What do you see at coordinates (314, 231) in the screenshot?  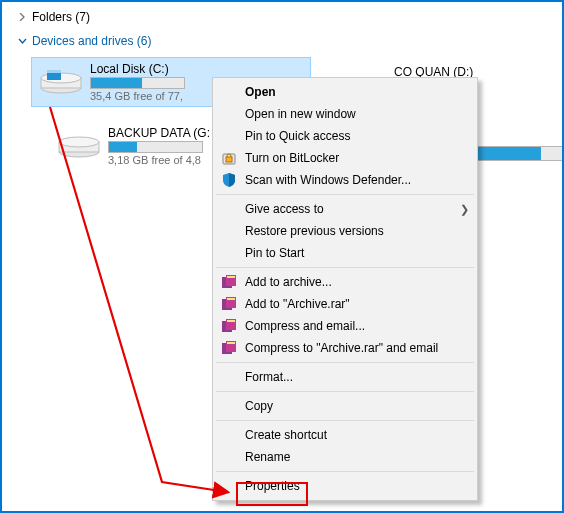 I see `menu-item-label: Restore previous versions` at bounding box center [314, 231].